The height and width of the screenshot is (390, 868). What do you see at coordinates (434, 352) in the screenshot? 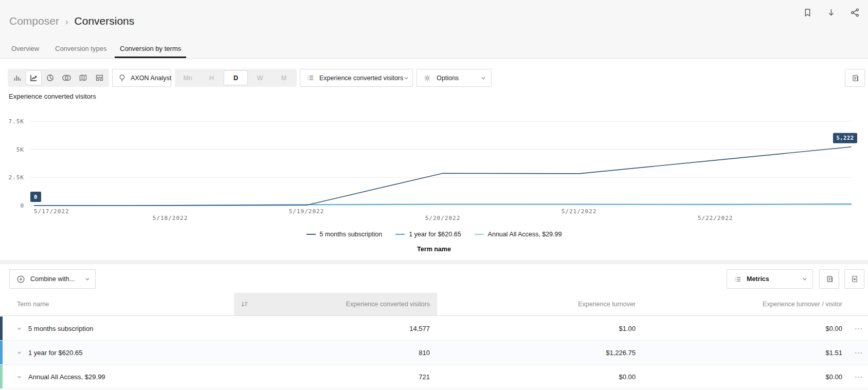
I see `table-row: 1 year for $620.65810$1,226.75$1.51⋯` at bounding box center [434, 352].